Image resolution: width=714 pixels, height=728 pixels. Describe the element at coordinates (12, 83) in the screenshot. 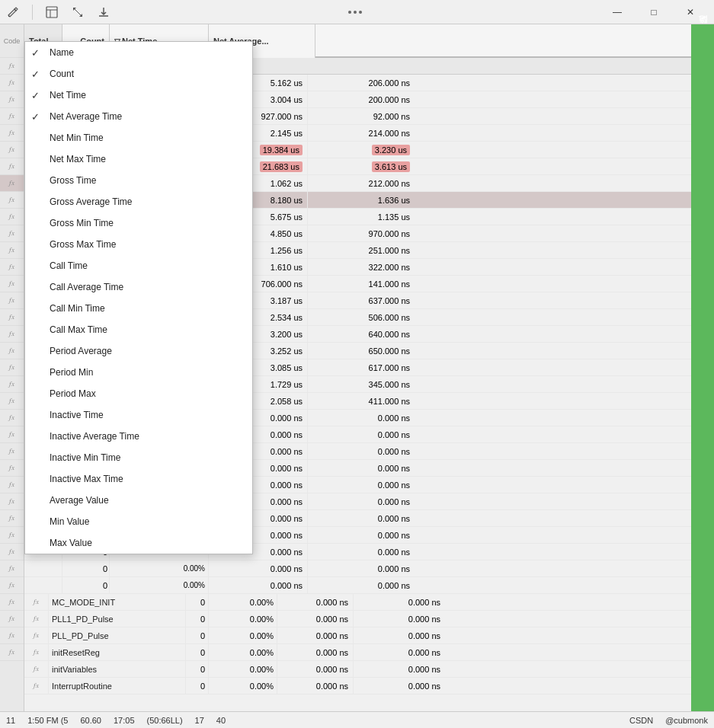

I see `row-icon-2: 𝑓𝑥` at that location.